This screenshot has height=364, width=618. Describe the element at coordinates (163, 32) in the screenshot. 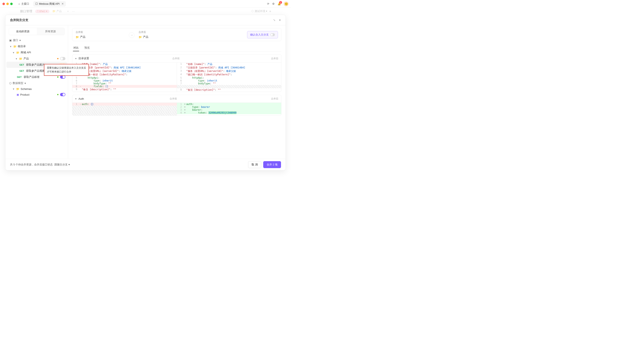

I see `after-label: 合并后` at that location.